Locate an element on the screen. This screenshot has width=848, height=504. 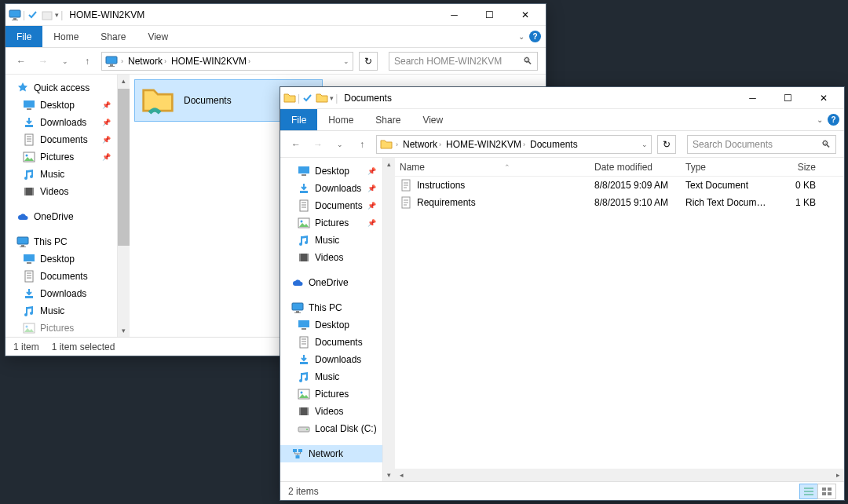
navigation-pane: Quick access Desktop📌 Downloads📌 Documen… is located at coordinates (61, 206).